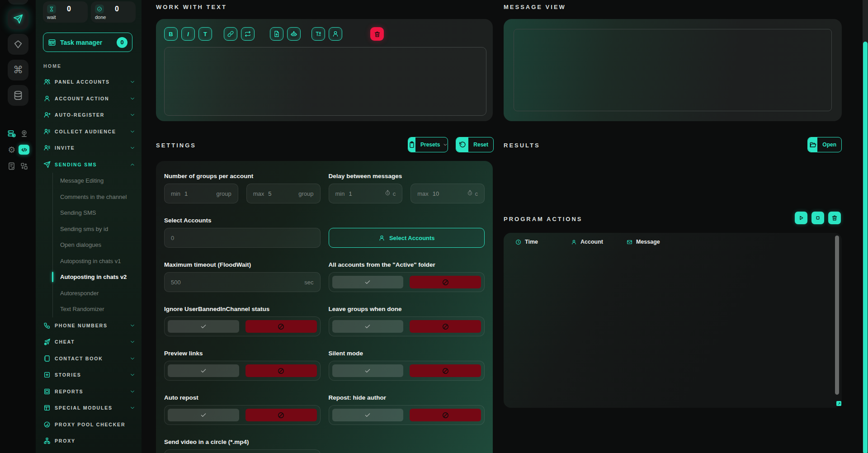 Image resolution: width=868 pixels, height=453 pixels. What do you see at coordinates (294, 34) in the screenshot?
I see `bot-button` at bounding box center [294, 34].